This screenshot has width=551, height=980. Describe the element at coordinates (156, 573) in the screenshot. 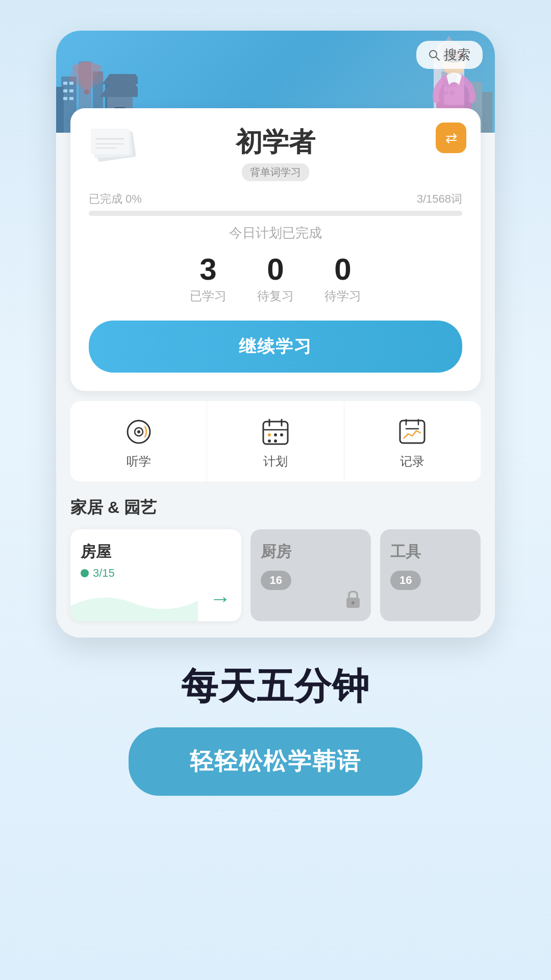

I see `vocab-card-house-progress: 3/15` at that location.